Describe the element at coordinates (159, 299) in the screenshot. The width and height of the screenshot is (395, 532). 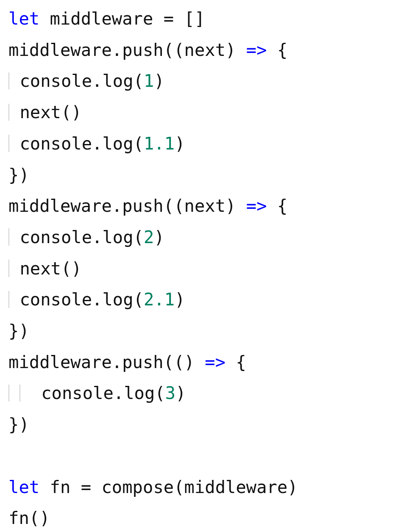
I see `code-token: 2.1` at that location.